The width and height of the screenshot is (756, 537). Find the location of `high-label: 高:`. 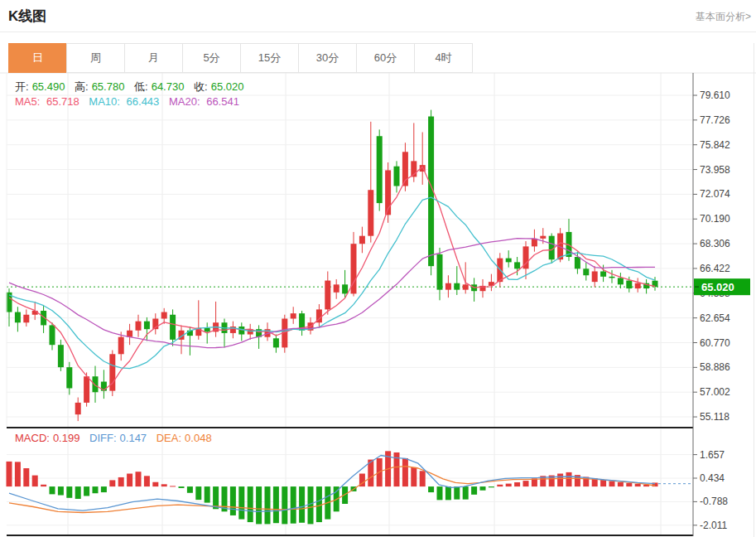

high-label: 高: is located at coordinates (81, 86).